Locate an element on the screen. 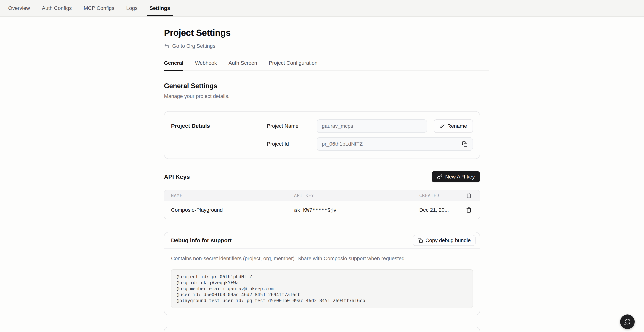 The height and width of the screenshot is (332, 644). delete-all-keys-button is located at coordinates (469, 196).